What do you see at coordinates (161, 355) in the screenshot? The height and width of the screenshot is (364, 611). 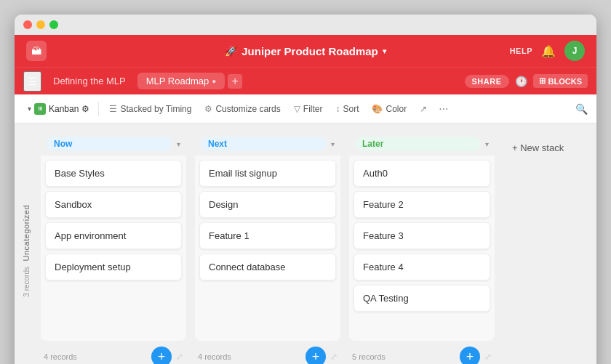 I see `add-card-button-now: +` at bounding box center [161, 355].